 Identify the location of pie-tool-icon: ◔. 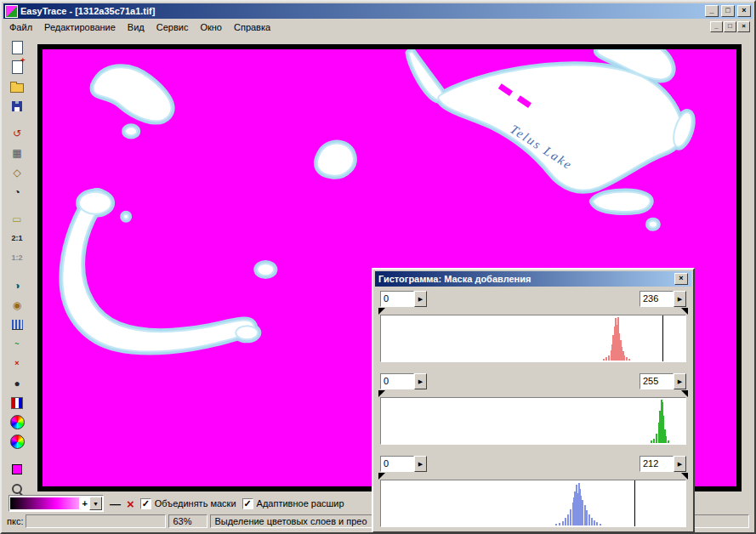
(17, 192).